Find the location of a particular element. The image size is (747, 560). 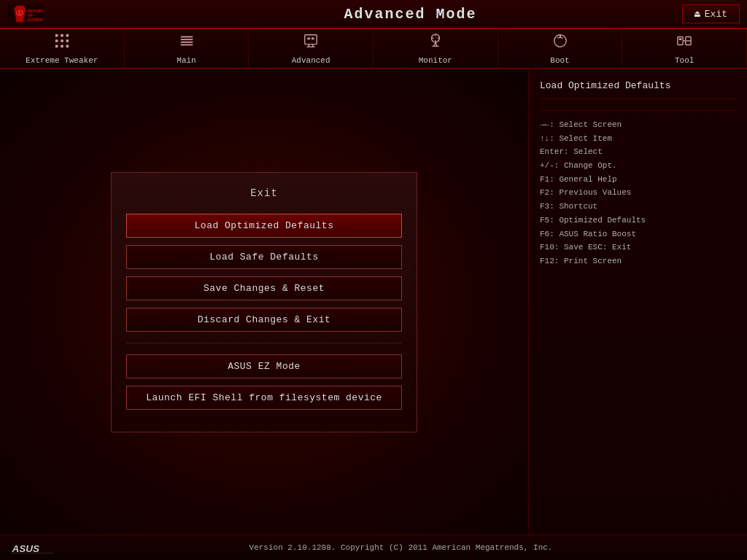

header: REPUBLIC OF GAMERS Advanced Mode ⏏ Exit is located at coordinates (374, 15).